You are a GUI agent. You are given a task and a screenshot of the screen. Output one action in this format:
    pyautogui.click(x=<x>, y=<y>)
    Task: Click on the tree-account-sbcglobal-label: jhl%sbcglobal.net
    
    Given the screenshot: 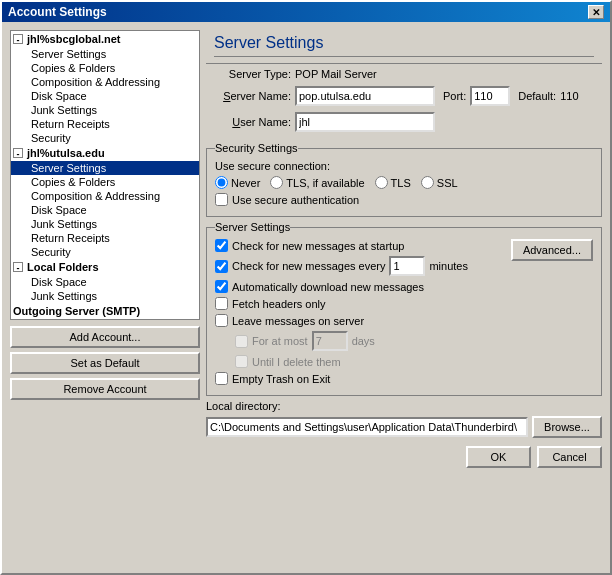 What is the action you would take?
    pyautogui.click(x=74, y=39)
    